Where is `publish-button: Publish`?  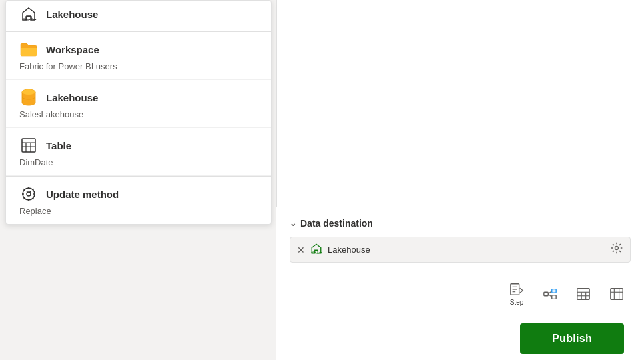
publish-button: Publish is located at coordinates (572, 339).